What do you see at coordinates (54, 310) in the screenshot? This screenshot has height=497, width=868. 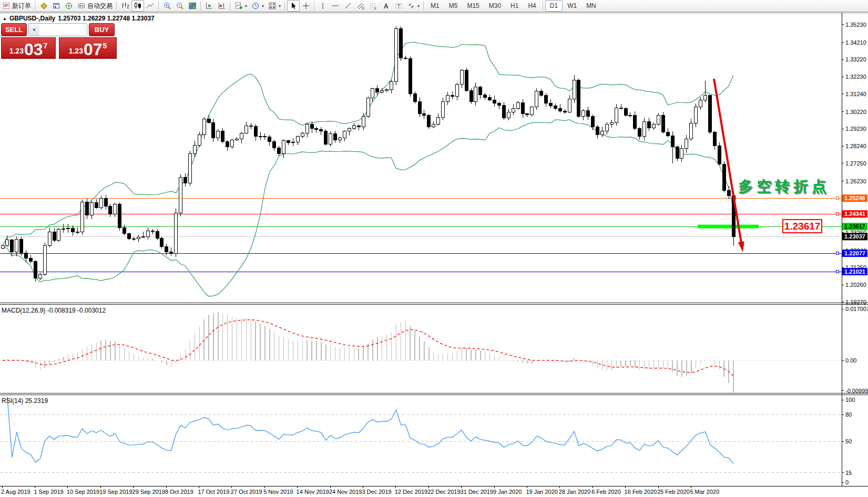 I see `macd-header: MACD(12,26,9) -0.008319 -0.003012` at bounding box center [54, 310].